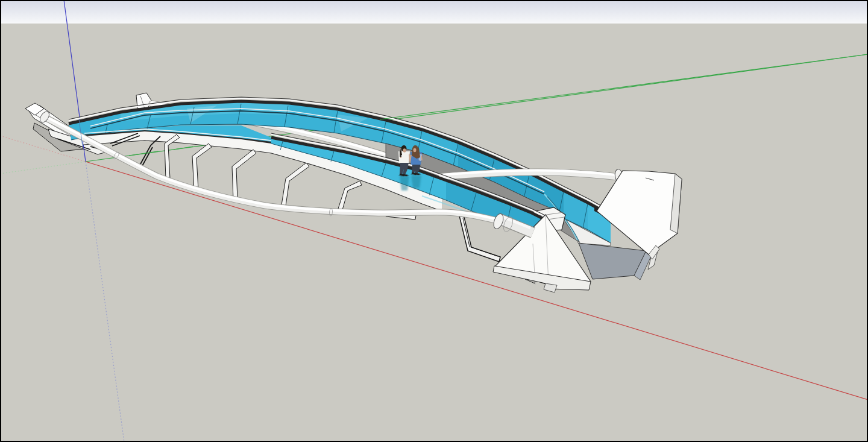 The height and width of the screenshot is (442, 868). What do you see at coordinates (143, 153) in the screenshot?
I see `green-axis-overlay-a` at bounding box center [143, 153].